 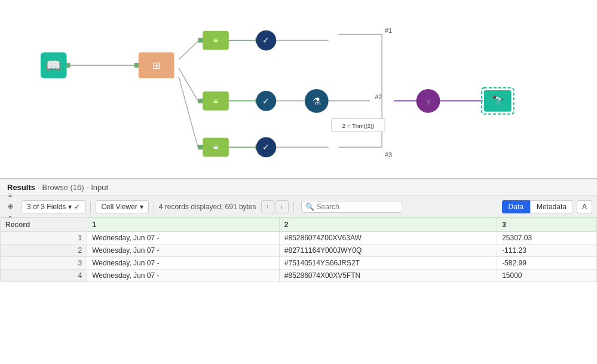 What do you see at coordinates (538, 207) in the screenshot?
I see `data-metadata-group: Data Metadata` at bounding box center [538, 207].